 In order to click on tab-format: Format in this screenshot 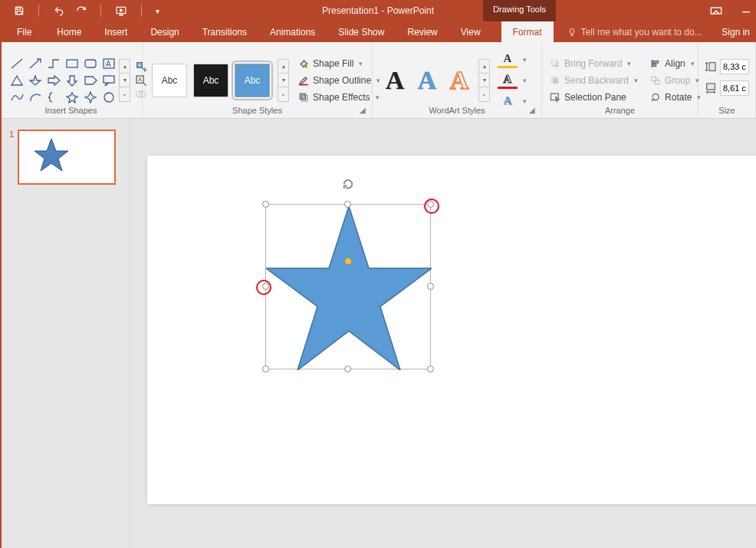, I will do `click(528, 32)`.